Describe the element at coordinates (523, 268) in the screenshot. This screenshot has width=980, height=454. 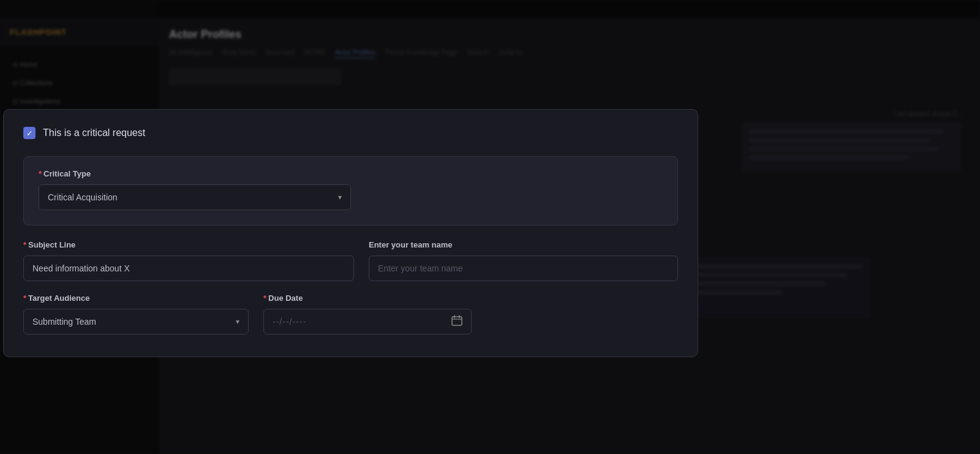
I see `team-name-input` at that location.